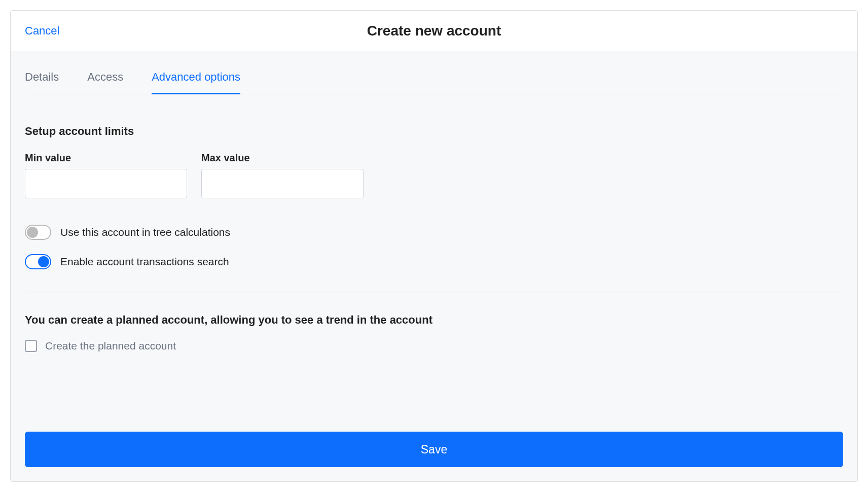  What do you see at coordinates (434, 232) in the screenshot?
I see `toggle-row-tree-calc: Use this account in tree calculations` at bounding box center [434, 232].